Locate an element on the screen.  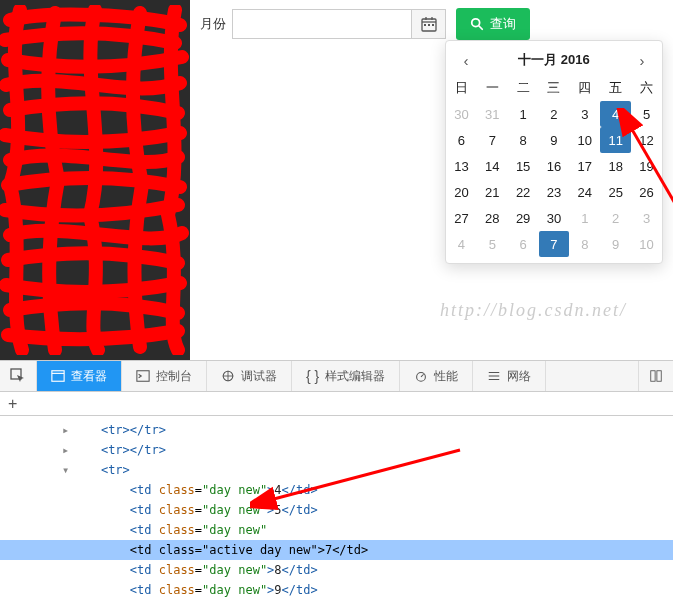
tab-debugger: 调试器 is located at coordinates (250, 376).